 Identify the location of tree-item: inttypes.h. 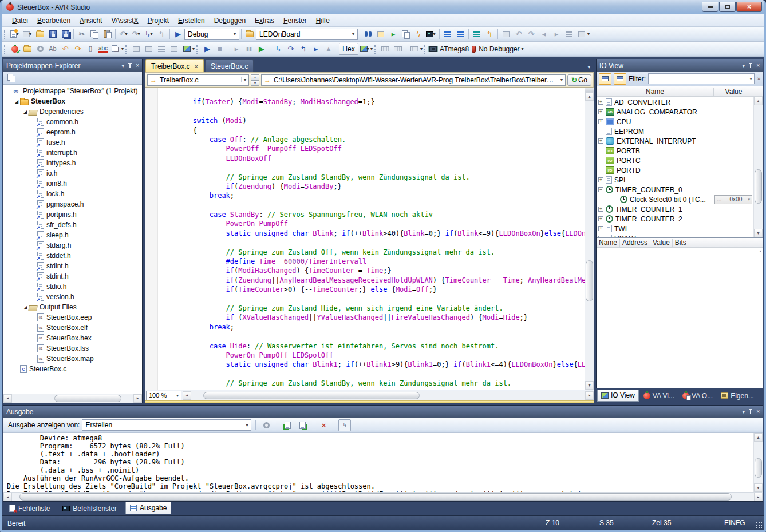
(73, 163).